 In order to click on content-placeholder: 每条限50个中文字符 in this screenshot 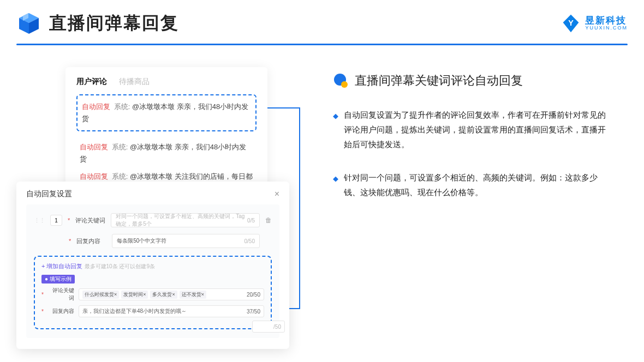, I will do `click(142, 241)`.